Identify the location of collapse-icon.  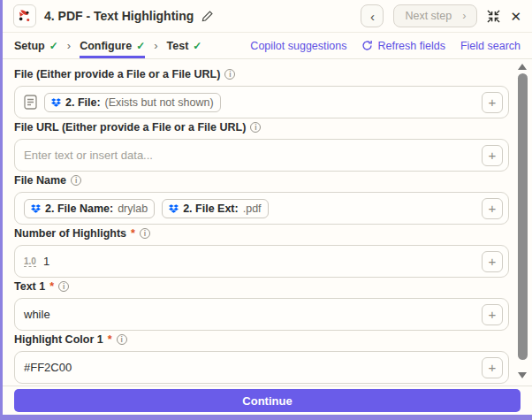
(493, 16).